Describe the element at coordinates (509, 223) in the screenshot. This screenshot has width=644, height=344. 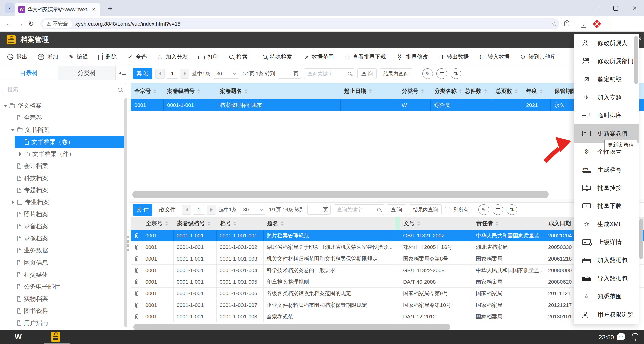
I see `column-header: 责任者` at that location.